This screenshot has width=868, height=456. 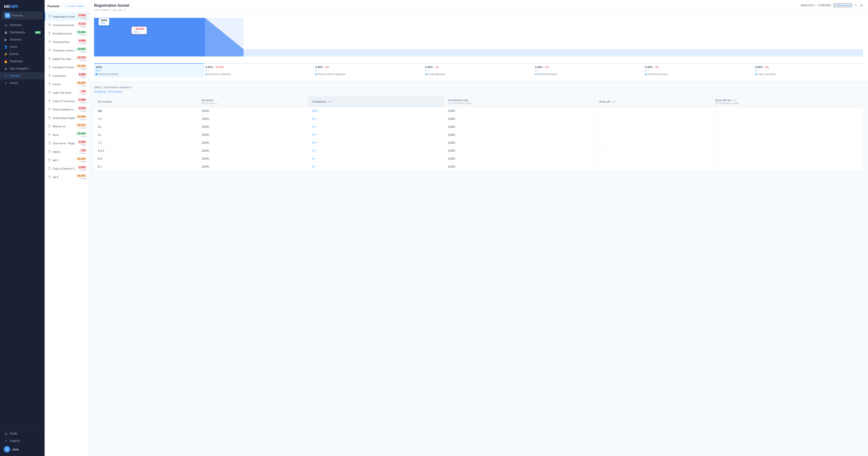 What do you see at coordinates (808, 71) in the screenshot?
I see `step-label-item: 0.45% ↓ 0% 1 ↗ Login successful` at bounding box center [808, 71].